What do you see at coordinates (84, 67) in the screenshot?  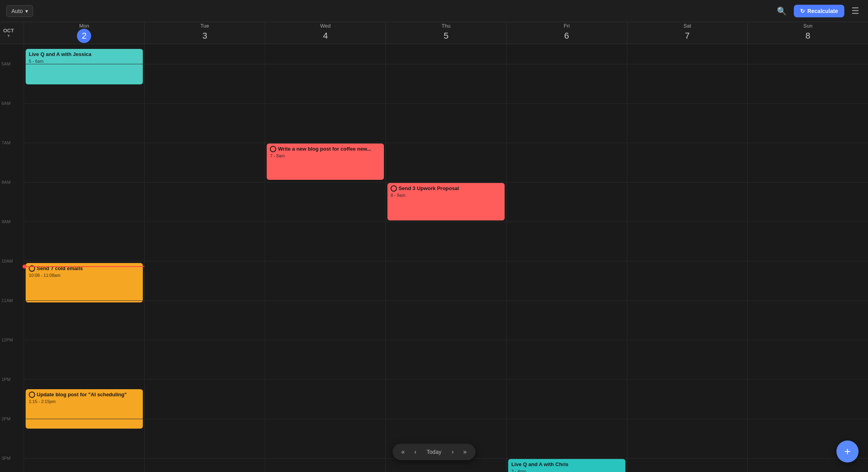 I see `event-live-qa-jessica: Live Q and A with Jessica 5 - 6am` at bounding box center [84, 67].